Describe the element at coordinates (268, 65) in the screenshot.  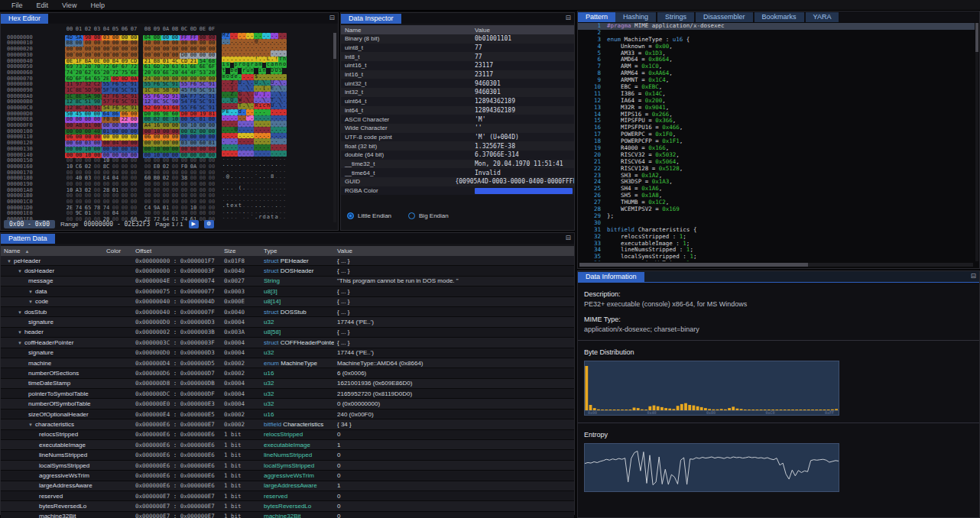
I see `ascii-char: c` at that location.